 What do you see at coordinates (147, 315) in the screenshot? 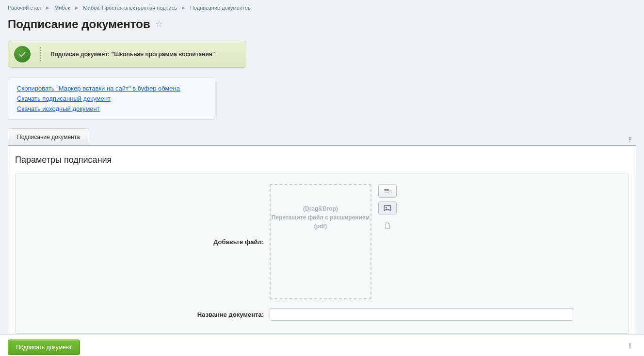
I see `label-doc-name: Название документа:` at bounding box center [147, 315].